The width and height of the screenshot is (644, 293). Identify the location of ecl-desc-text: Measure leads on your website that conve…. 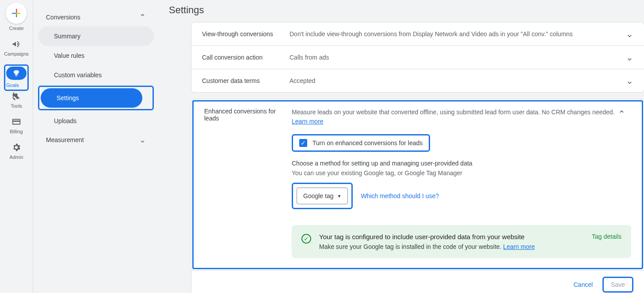
(453, 112).